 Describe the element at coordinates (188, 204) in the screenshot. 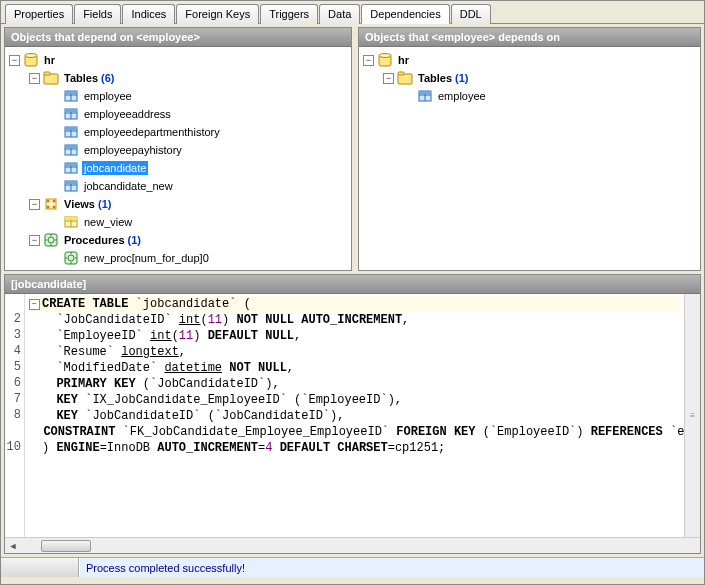

I see `tree-group-views: −Views (1)` at that location.